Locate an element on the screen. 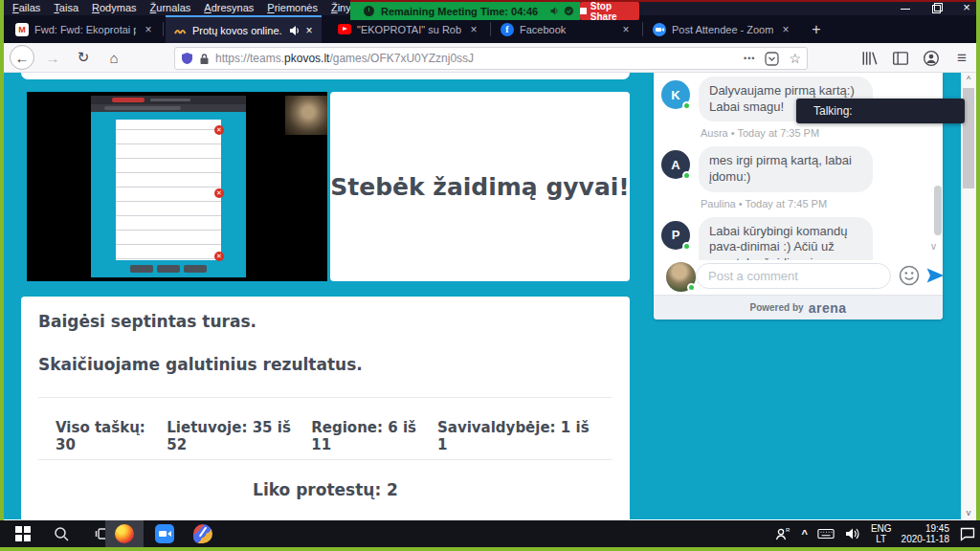  forward-icon: → is located at coordinates (53, 57).